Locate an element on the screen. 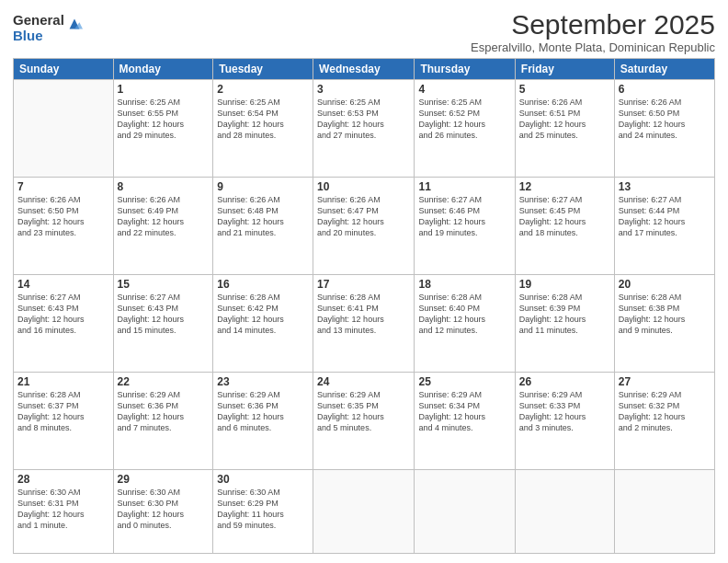  day-number: 30 is located at coordinates (263, 479).